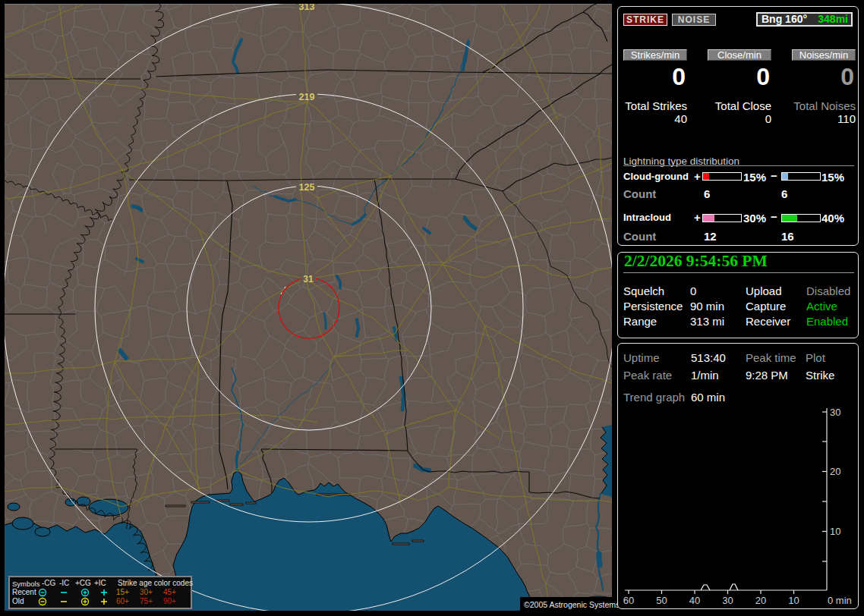 The image size is (864, 616). Describe the element at coordinates (629, 601) in the screenshot. I see `svg-text: 60` at that location.